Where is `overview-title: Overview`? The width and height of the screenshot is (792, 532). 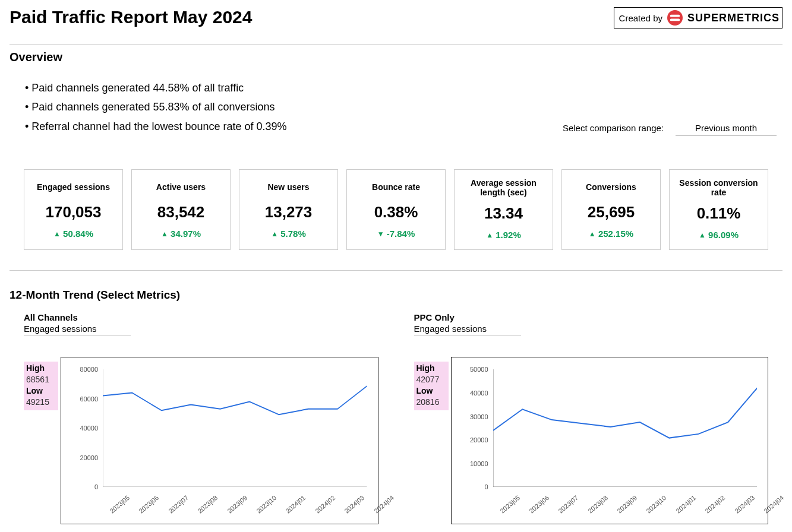
overview-title: Overview is located at coordinates (396, 57).